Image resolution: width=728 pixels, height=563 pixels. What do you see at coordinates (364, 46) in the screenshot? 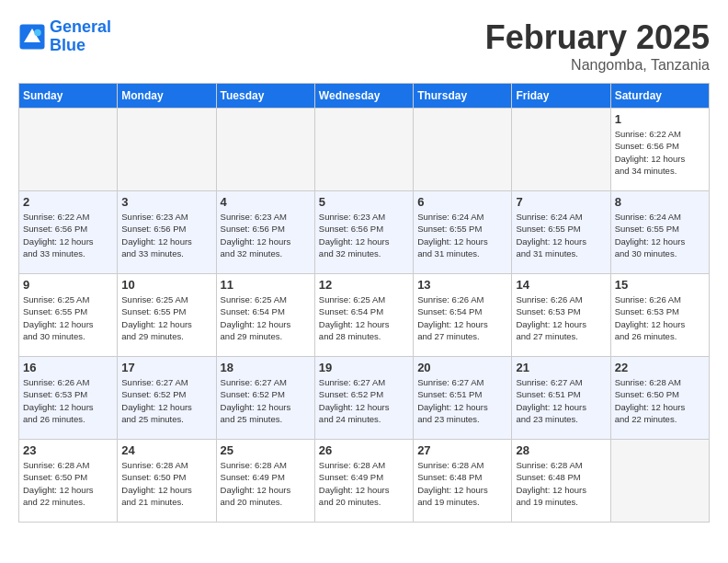
I see `page-header: General Blue February 2025 Nangomba, Tan…` at bounding box center [364, 46].